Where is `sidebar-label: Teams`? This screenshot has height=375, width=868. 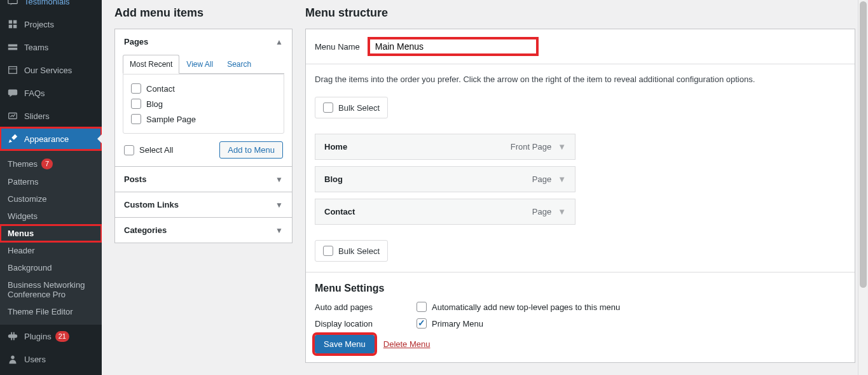 sidebar-label: Teams is located at coordinates (36, 47).